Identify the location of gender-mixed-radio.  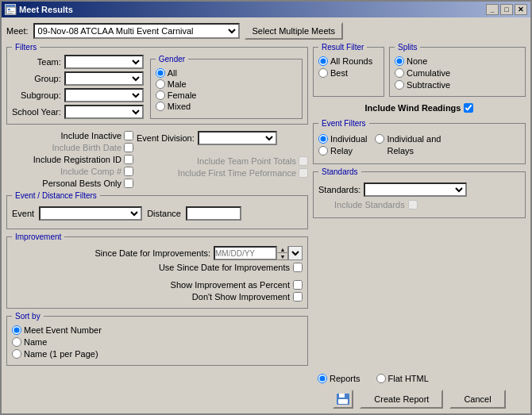
(160, 106).